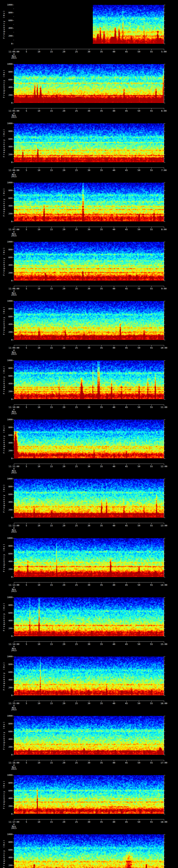 The width and height of the screenshot is (178, 868). Describe the element at coordinates (51, 704) in the screenshot. I see `x-tick-label: 15` at that location.